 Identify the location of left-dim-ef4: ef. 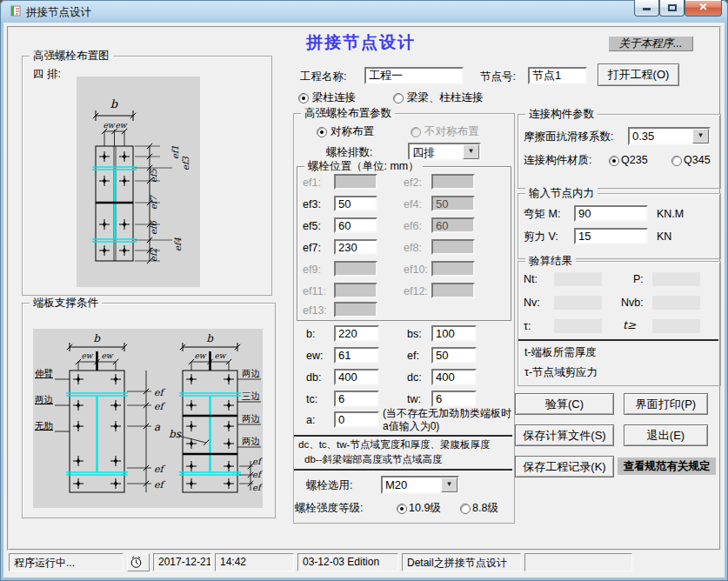
(160, 485).